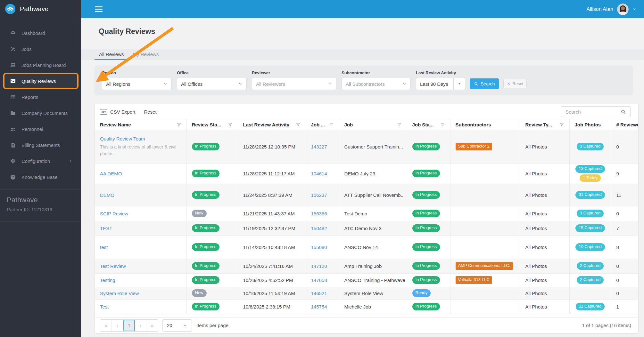 This screenshot has height=337, width=644. Describe the element at coordinates (141, 325) in the screenshot. I see `page-next-button: ›` at that location.